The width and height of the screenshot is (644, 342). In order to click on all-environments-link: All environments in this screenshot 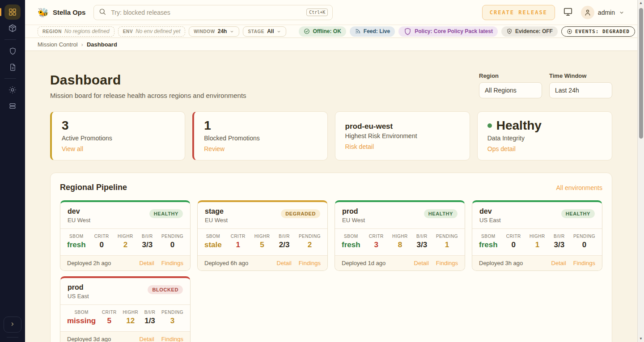, I will do `click(580, 188)`.